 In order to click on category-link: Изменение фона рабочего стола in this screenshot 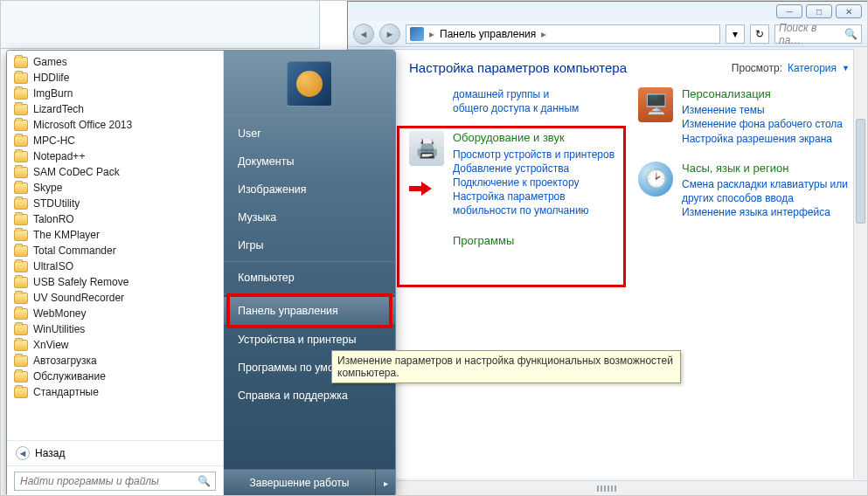, I will do `click(762, 124)`.